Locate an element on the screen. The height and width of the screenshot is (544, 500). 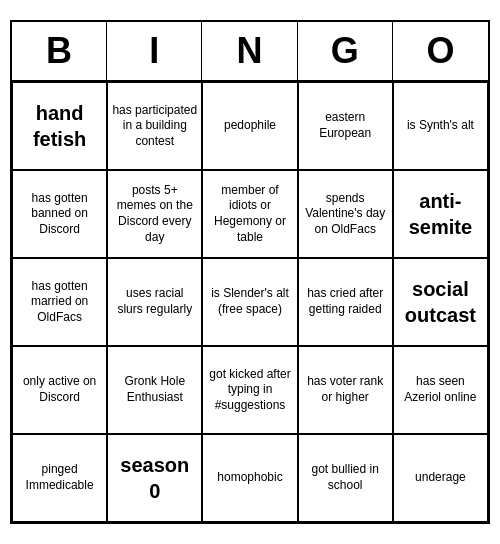
bingo-cell-20: pinged Immedicable is located at coordinates (60, 478).